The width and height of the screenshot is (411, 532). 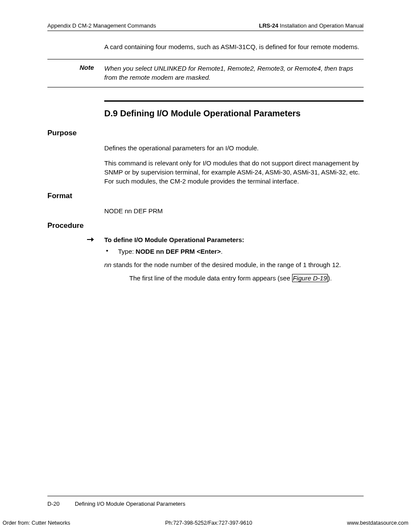 I want to click on footer-section-title: Defining I/O Module Operational Paramete…, so click(x=130, y=504).